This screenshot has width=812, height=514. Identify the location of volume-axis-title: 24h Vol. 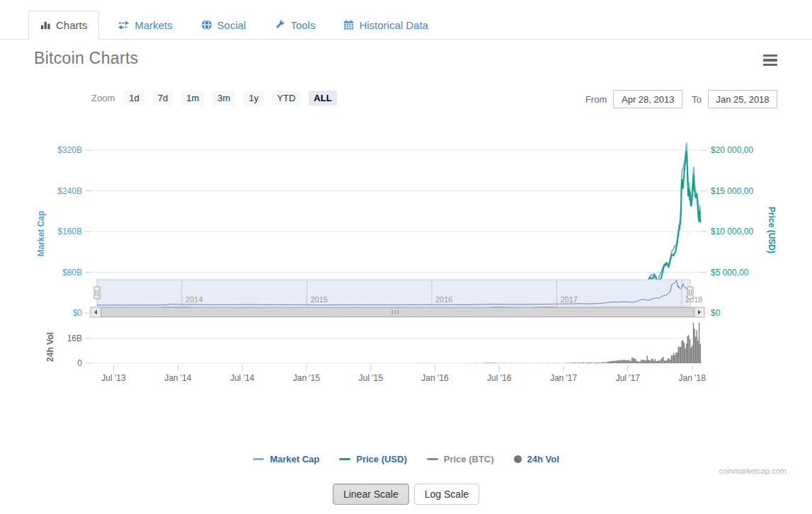
(50, 347).